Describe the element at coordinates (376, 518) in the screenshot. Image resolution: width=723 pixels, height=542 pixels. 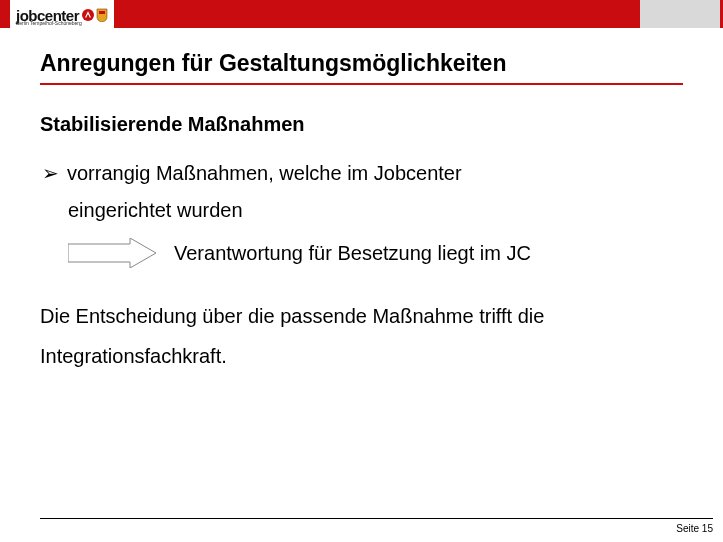
I see `footer-rule` at that location.